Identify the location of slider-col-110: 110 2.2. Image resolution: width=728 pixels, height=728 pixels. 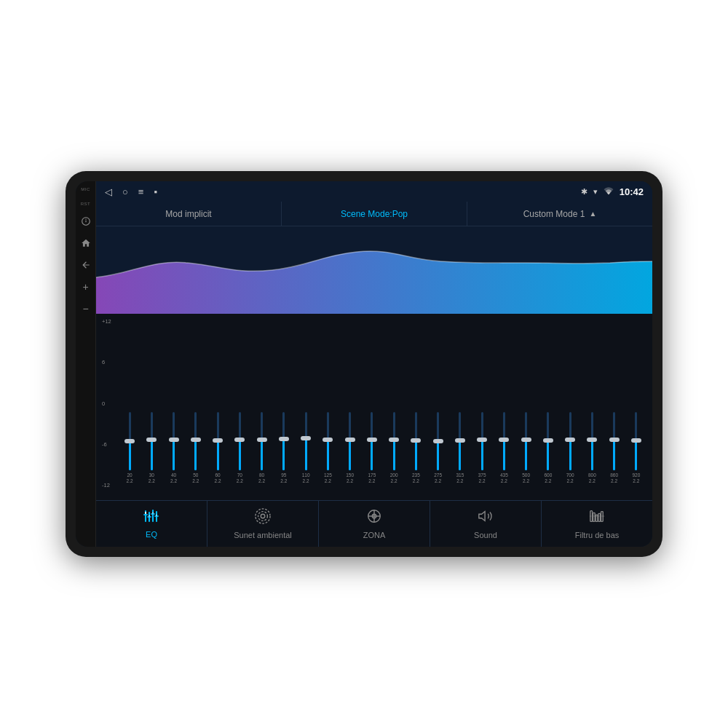
(306, 448).